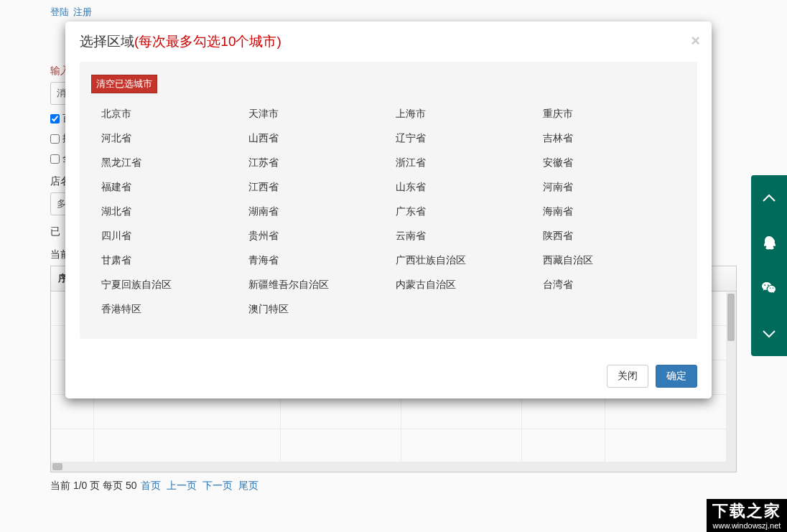  Describe the element at coordinates (315, 187) in the screenshot. I see `region-item: 江西省` at that location.